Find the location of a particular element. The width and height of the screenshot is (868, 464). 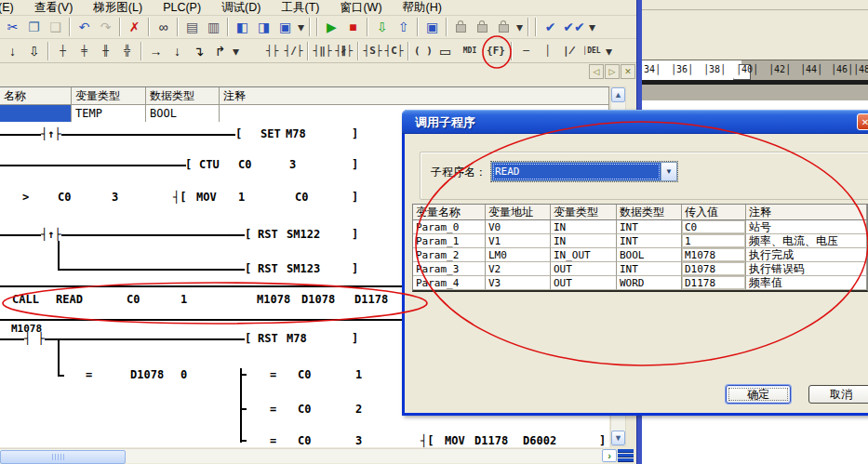

param-table-cell: 1 is located at coordinates (714, 242).